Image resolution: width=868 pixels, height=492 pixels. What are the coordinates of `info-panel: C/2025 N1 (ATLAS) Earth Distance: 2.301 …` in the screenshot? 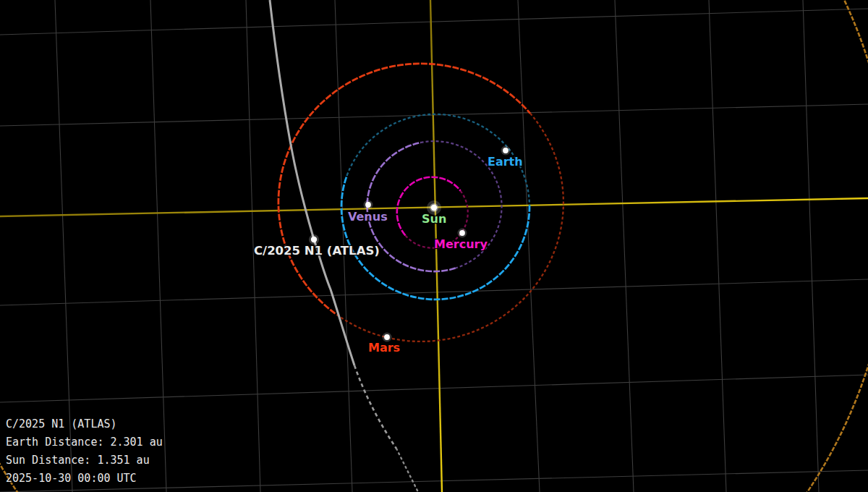 It's located at (84, 451).